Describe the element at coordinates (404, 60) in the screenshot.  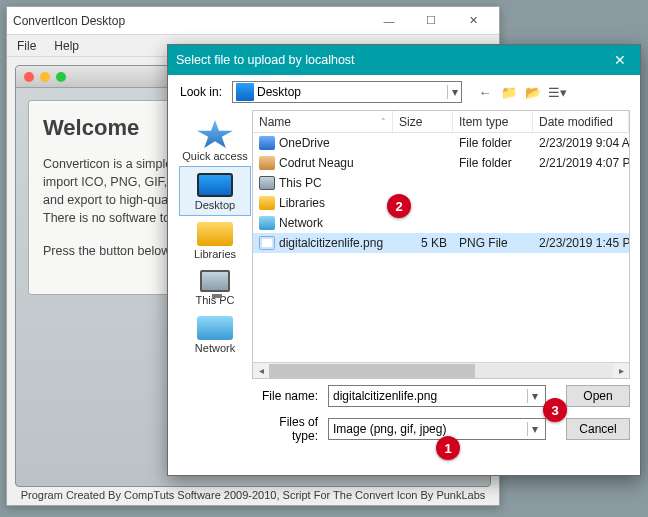
I see `dialog-titlebar: Select file to upload by localhost ✕` at that location.